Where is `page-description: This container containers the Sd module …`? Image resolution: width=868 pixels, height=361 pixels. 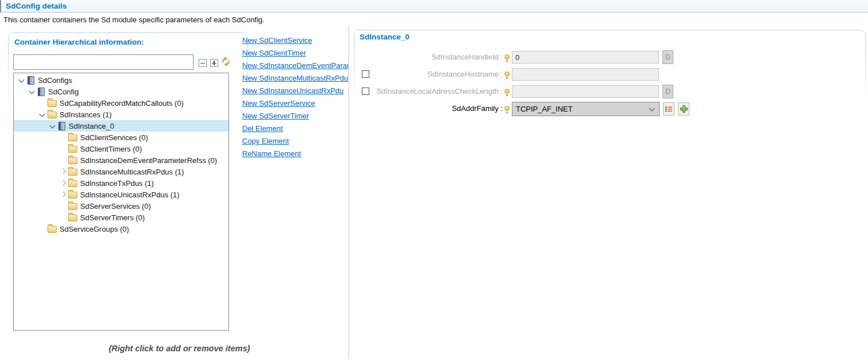 page-description: This container containers the Sd module … is located at coordinates (134, 19).